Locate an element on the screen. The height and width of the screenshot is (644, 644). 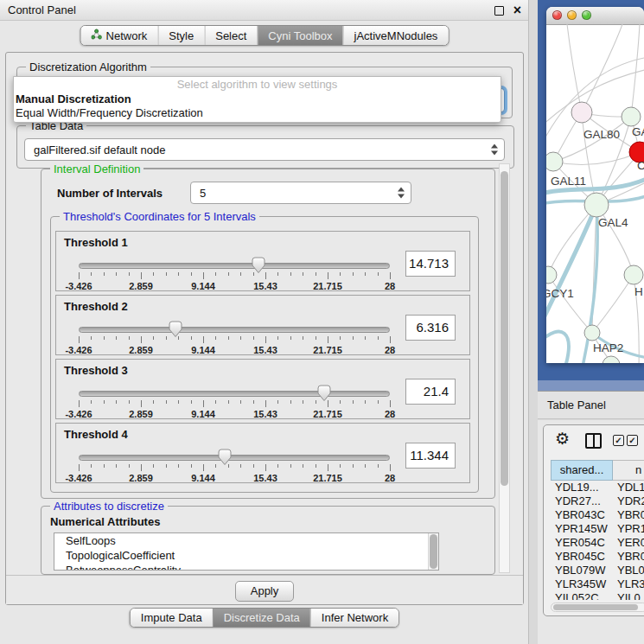
table-row: YBR045CYBR0 is located at coordinates (597, 557).